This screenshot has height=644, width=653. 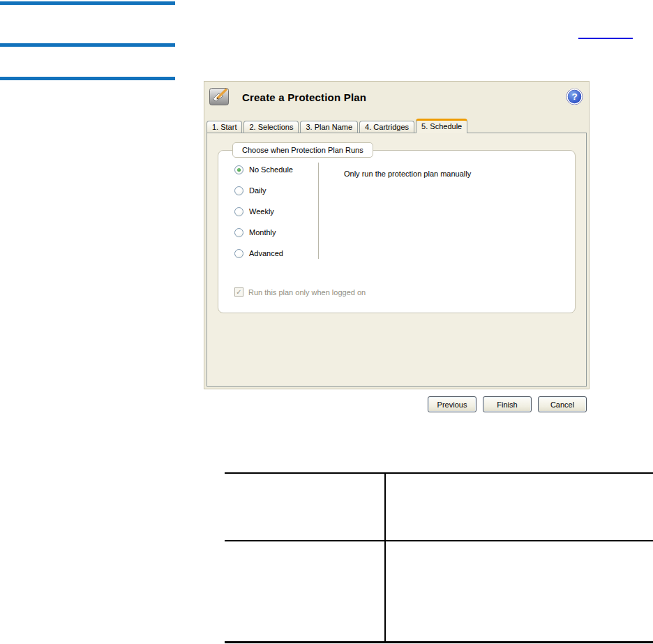 I want to click on radio-option-monthly: Monthly, so click(x=264, y=232).